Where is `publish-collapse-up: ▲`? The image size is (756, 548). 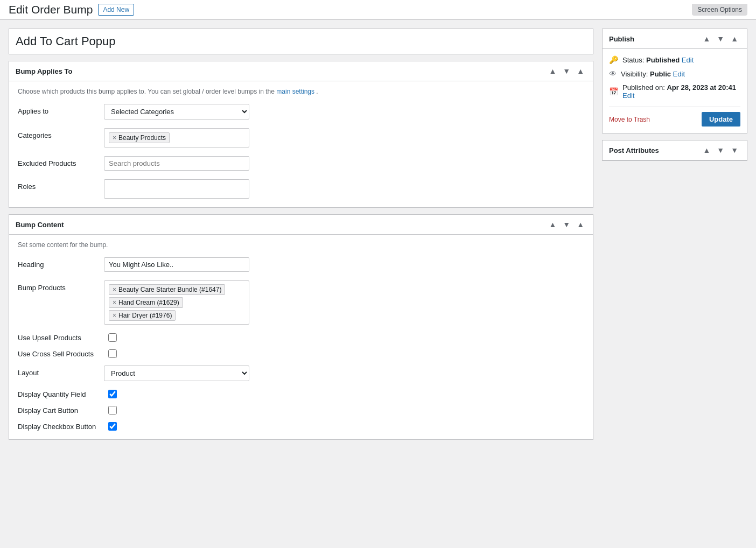
publish-collapse-up: ▲ is located at coordinates (706, 39).